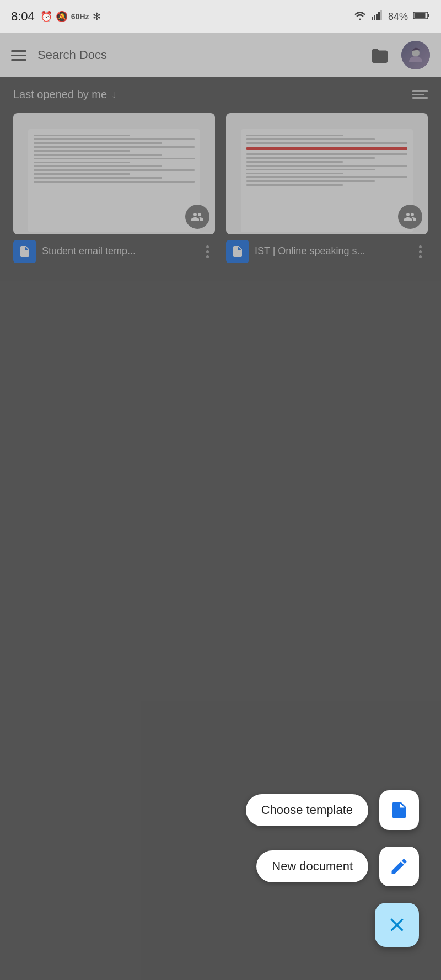 Image resolution: width=441 pixels, height=980 pixels. What do you see at coordinates (23, 17) in the screenshot?
I see `status-time: 8:04` at bounding box center [23, 17].